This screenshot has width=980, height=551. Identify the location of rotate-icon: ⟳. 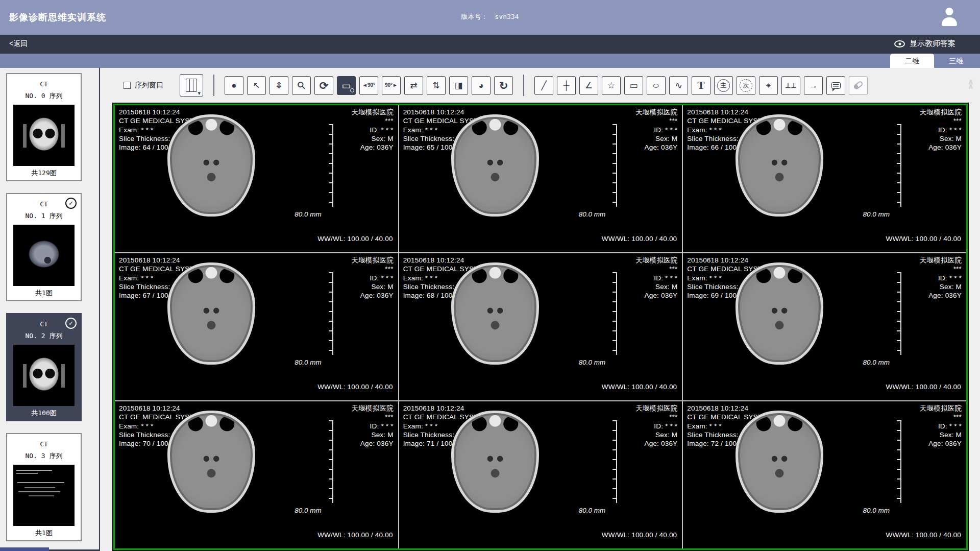
(324, 86).